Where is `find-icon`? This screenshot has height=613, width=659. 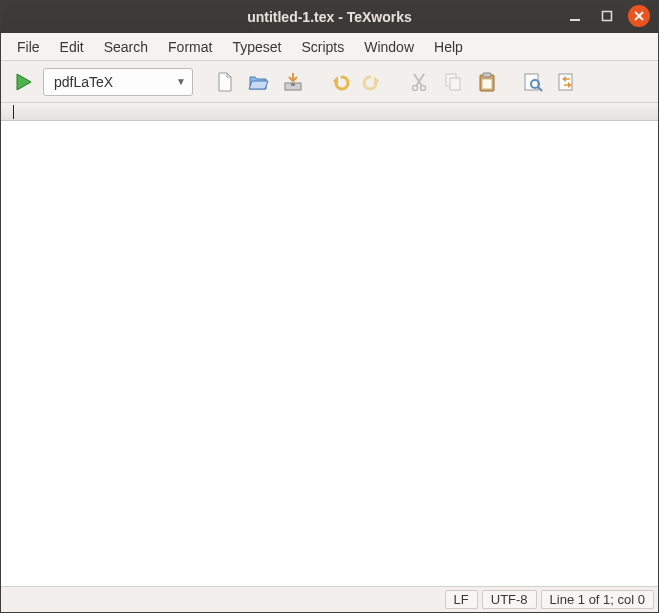 find-icon is located at coordinates (533, 82).